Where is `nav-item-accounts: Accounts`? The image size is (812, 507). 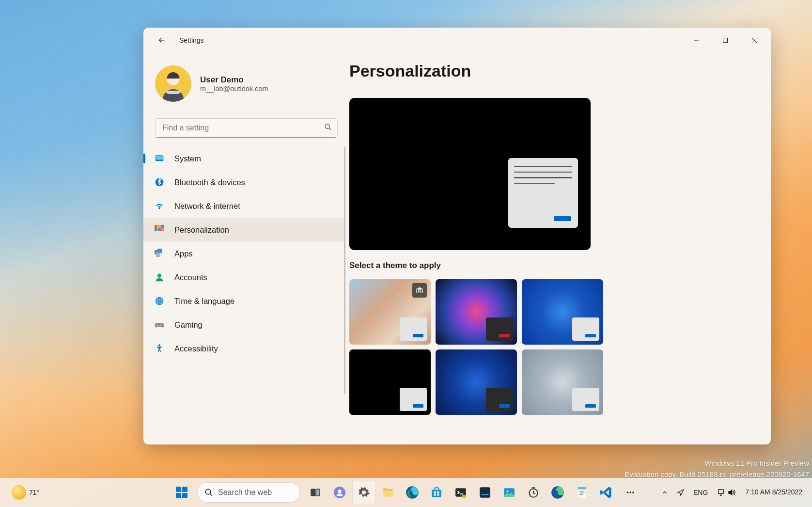 nav-item-accounts: Accounts is located at coordinates (244, 277).